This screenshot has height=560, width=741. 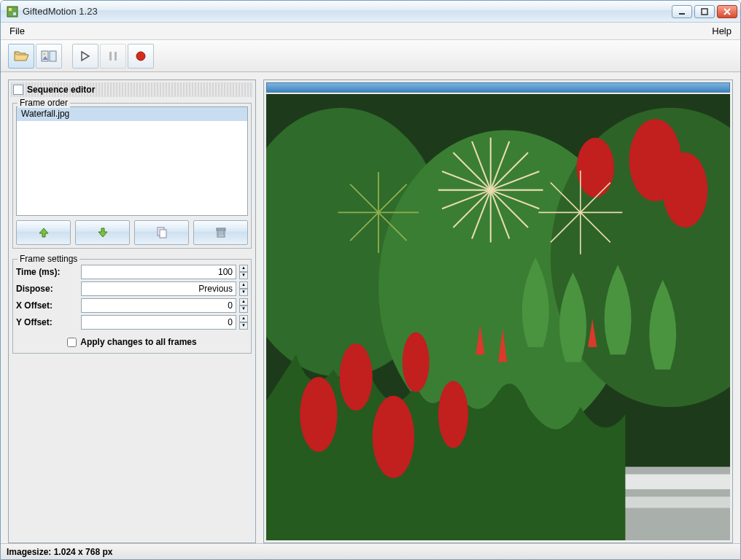 What do you see at coordinates (21, 56) in the screenshot?
I see `folder-open-icon` at bounding box center [21, 56].